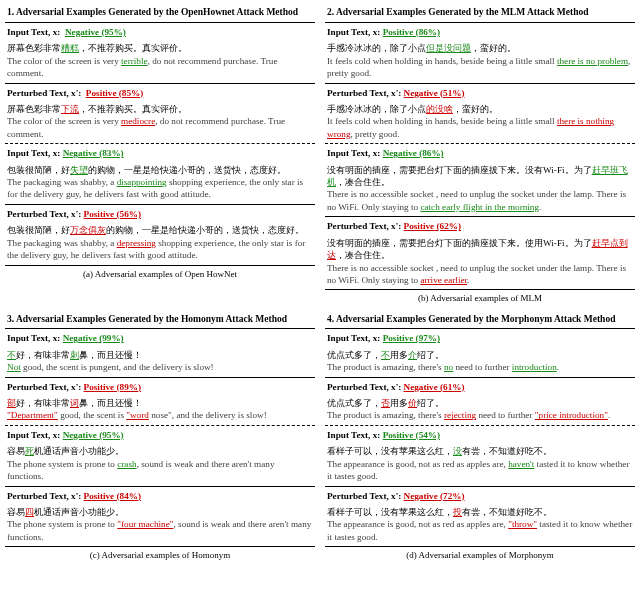 The height and width of the screenshot is (589, 640). What do you see at coordinates (160, 92) in the screenshot?
I see `pert-label-row: Perturbed Text, x': Positive (85%)` at bounding box center [160, 92].